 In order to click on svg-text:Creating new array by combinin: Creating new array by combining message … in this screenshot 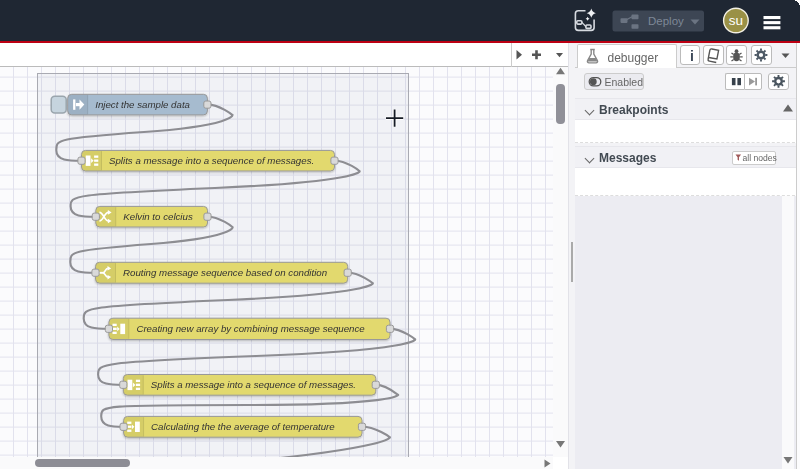, I will do `click(250, 328)`.